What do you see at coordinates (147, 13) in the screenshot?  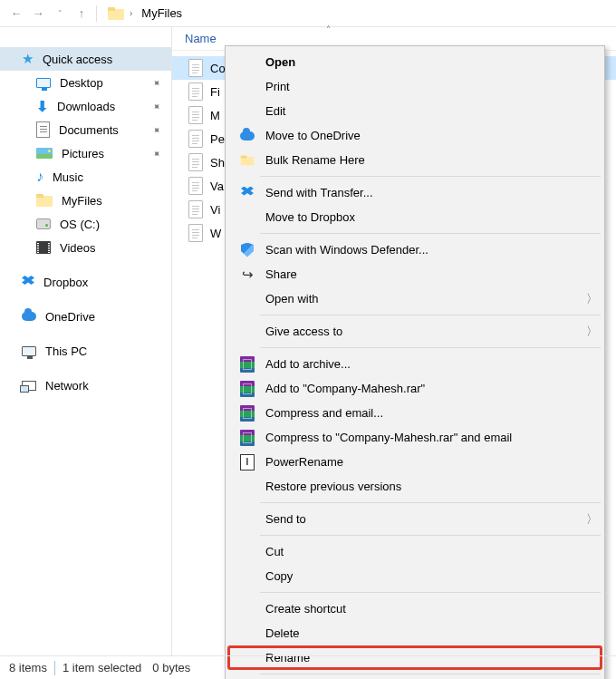 I see `breadcrumb: › MyFiles` at bounding box center [147, 13].